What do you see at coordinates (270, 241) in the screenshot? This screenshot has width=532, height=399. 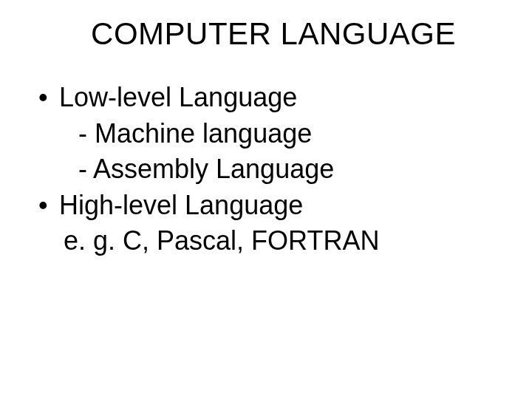 I see `examples-line: e. g. C, Pascal, FORTRAN` at bounding box center [270, 241].